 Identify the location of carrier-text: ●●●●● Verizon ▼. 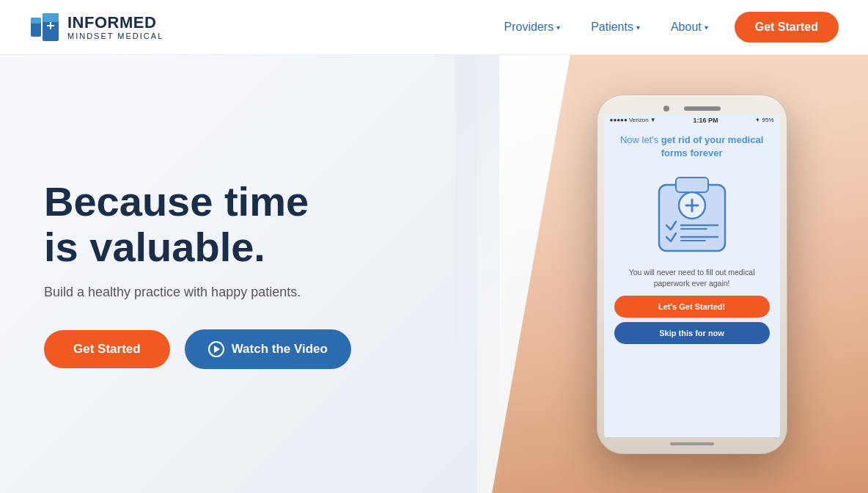
(633, 120).